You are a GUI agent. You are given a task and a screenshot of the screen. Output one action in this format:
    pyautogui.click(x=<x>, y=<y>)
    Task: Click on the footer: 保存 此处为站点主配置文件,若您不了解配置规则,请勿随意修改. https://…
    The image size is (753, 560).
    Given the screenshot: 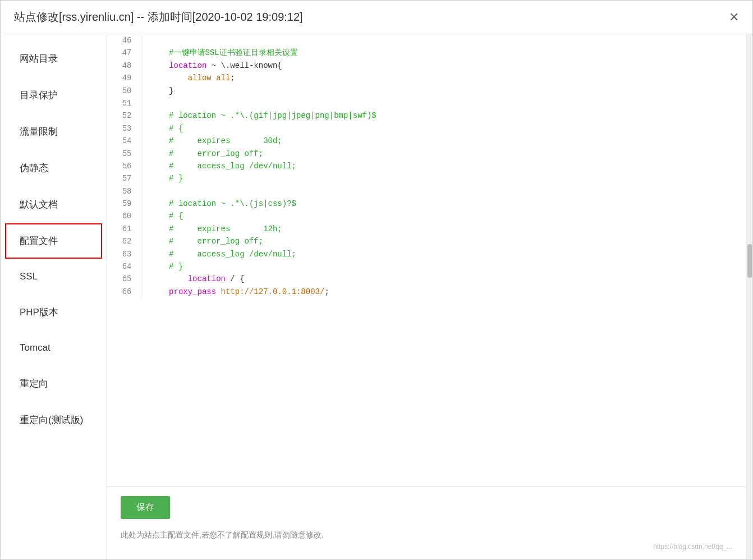 What is the action you would take?
    pyautogui.click(x=426, y=523)
    